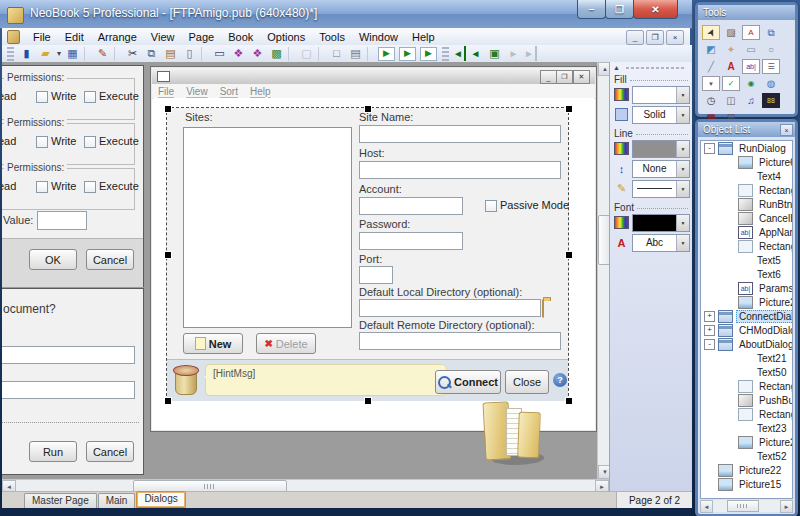  What do you see at coordinates (746, 190) in the screenshot?
I see `object-tree-item: Rectangle4` at bounding box center [746, 190].